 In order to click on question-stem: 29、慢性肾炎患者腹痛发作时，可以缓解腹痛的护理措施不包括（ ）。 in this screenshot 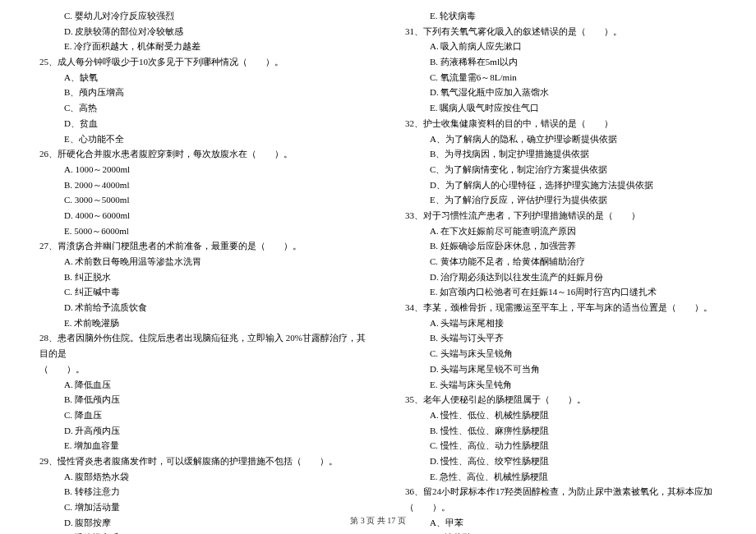, I will do `click(196, 462)`.